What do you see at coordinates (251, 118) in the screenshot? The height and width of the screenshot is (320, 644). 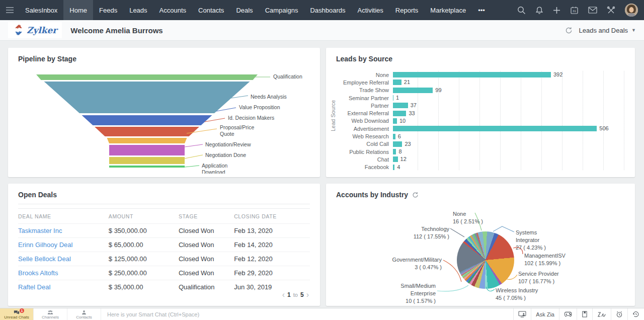 I see `funnel-stage-label: Id. Decision Makers` at bounding box center [251, 118].